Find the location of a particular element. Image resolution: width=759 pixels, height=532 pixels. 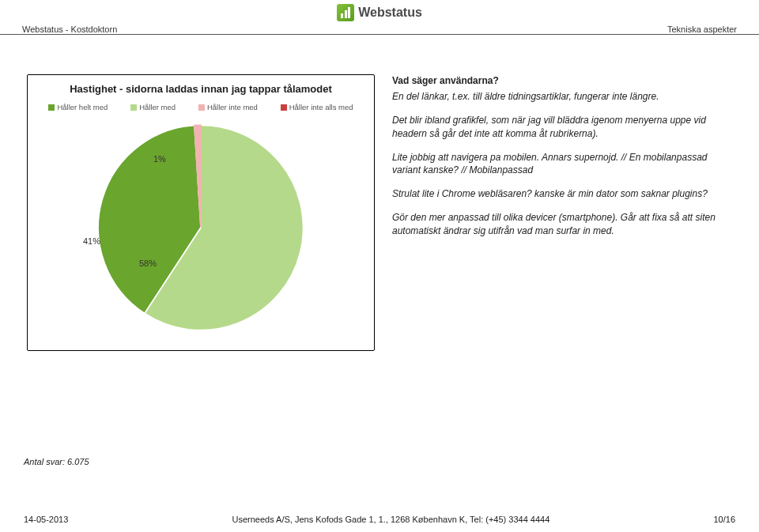

comment-line: Det blir ibland grafikfel, som när jag v… is located at coordinates (562, 126).